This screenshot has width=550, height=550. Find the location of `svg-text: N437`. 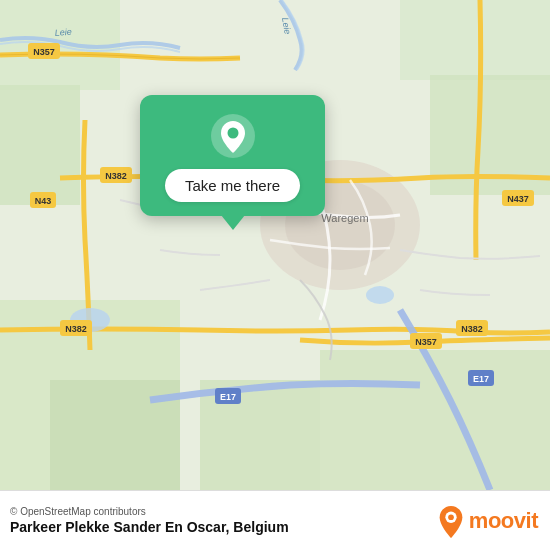

svg-text: N437 is located at coordinates (518, 199).